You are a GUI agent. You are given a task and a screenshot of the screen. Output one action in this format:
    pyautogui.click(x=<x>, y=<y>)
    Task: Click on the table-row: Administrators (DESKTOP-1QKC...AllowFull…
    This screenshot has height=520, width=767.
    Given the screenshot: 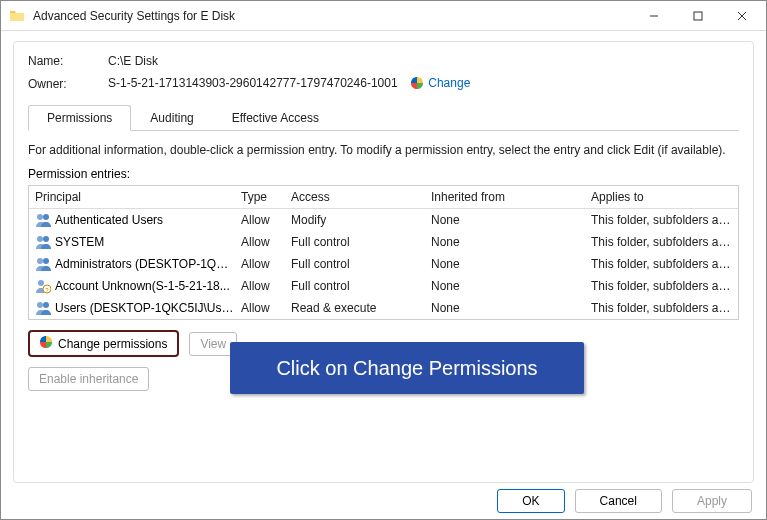 What is the action you would take?
    pyautogui.click(x=384, y=264)
    